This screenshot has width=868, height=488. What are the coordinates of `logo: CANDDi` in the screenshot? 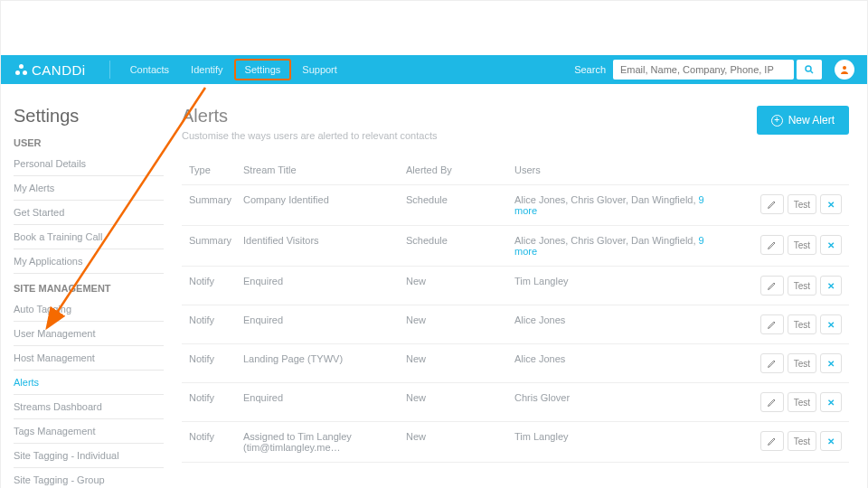 It's located at (50, 70).